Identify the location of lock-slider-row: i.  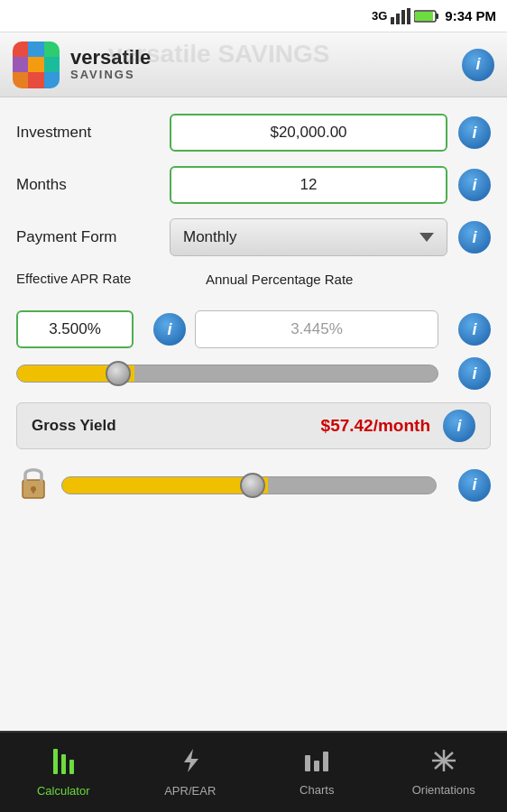
(254, 485).